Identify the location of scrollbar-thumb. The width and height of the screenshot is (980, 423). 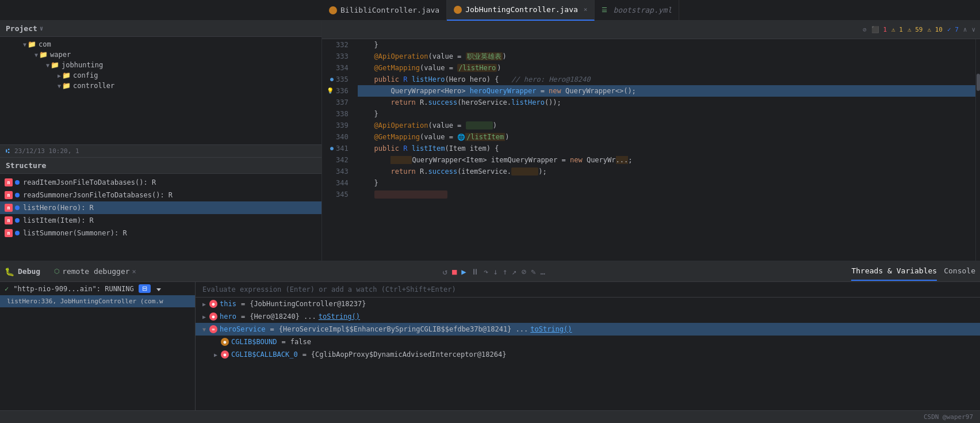
(978, 82).